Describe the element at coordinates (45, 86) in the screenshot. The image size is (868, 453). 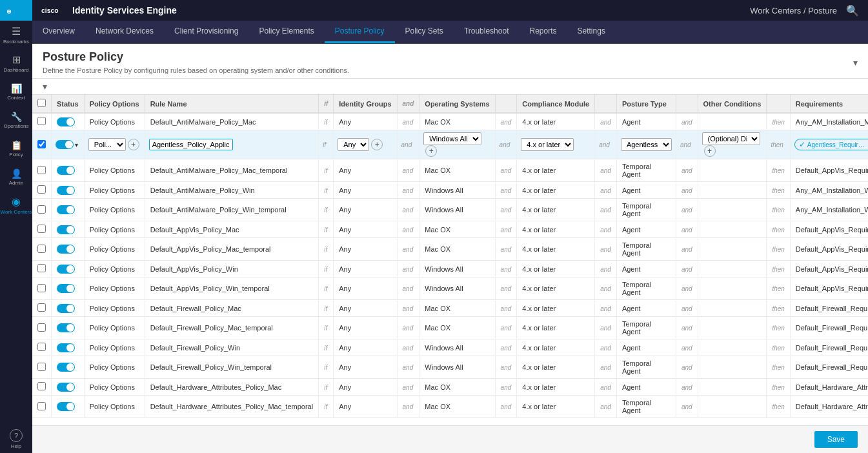
I see `sub-collapse-button: ▾` at that location.